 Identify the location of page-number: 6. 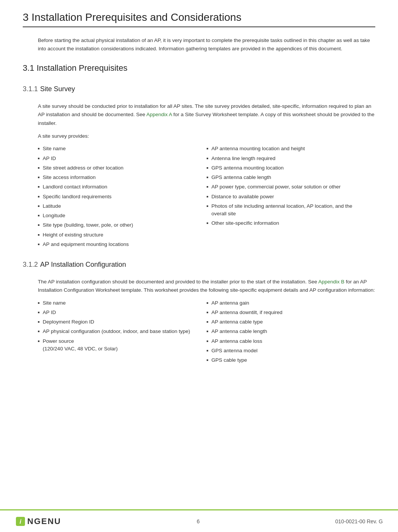
(198, 521).